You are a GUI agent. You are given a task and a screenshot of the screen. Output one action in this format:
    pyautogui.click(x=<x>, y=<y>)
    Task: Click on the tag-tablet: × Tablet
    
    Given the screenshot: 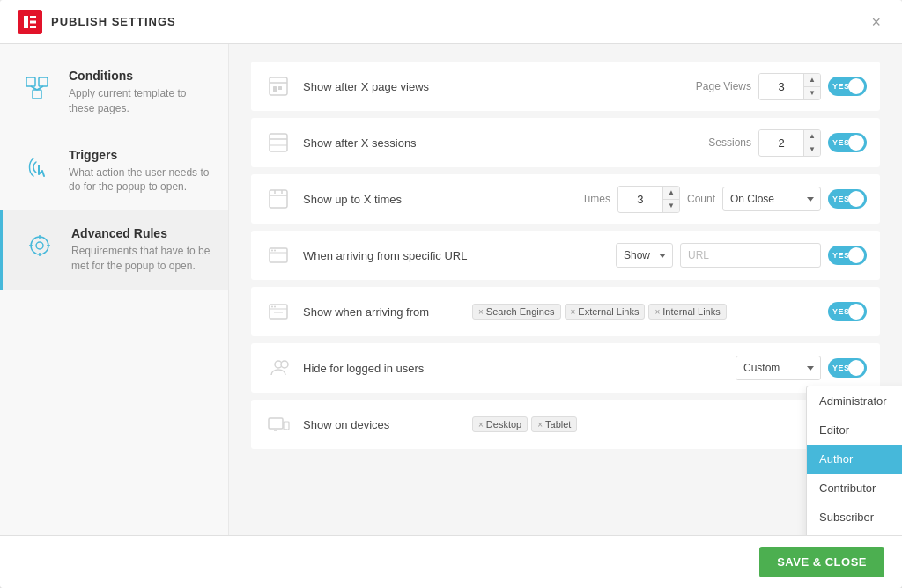 What is the action you would take?
    pyautogui.click(x=554, y=424)
    